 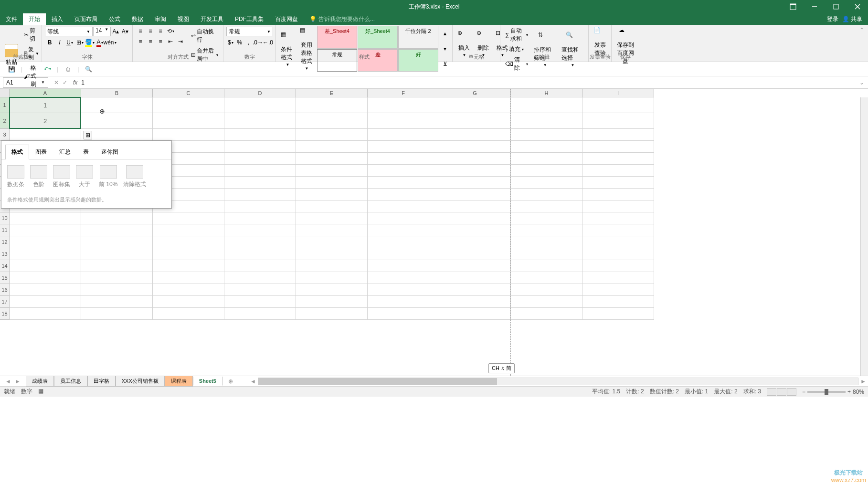 What do you see at coordinates (117, 278) in the screenshot?
I see `cell-B15` at bounding box center [117, 278].